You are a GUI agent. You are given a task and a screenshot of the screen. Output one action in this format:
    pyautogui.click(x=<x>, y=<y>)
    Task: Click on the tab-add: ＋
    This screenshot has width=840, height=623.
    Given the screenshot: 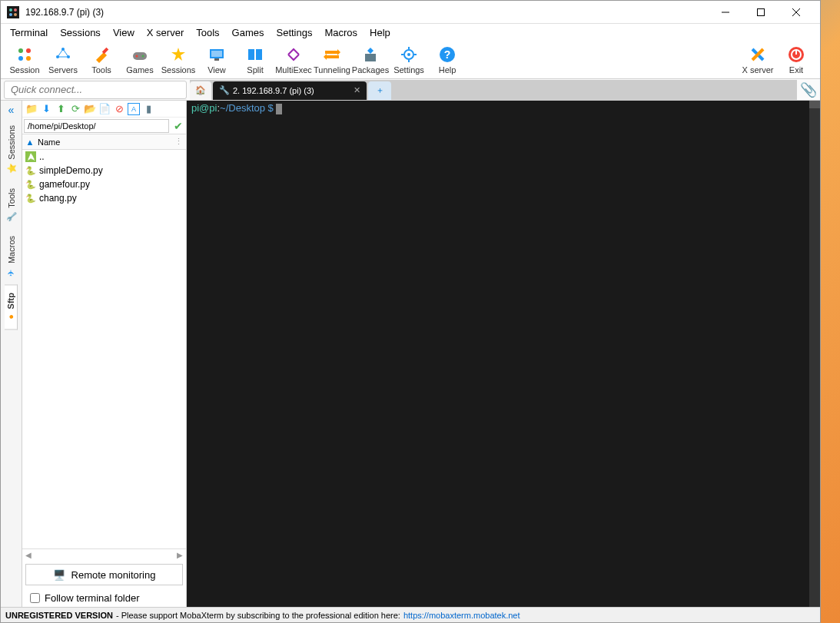 What is the action you would take?
    pyautogui.click(x=380, y=91)
    